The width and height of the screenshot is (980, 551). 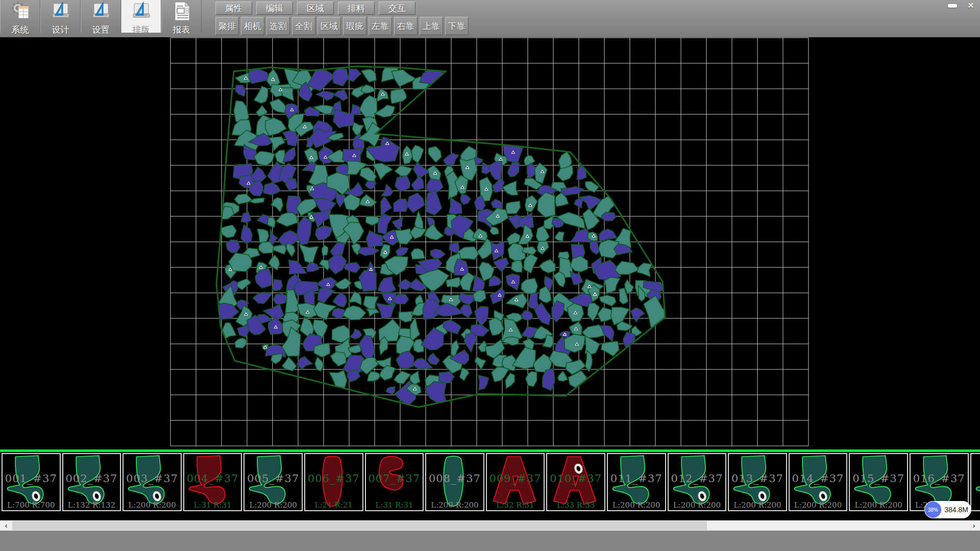 What do you see at coordinates (315, 8) in the screenshot?
I see `menu-tab-3: 区域` at bounding box center [315, 8].